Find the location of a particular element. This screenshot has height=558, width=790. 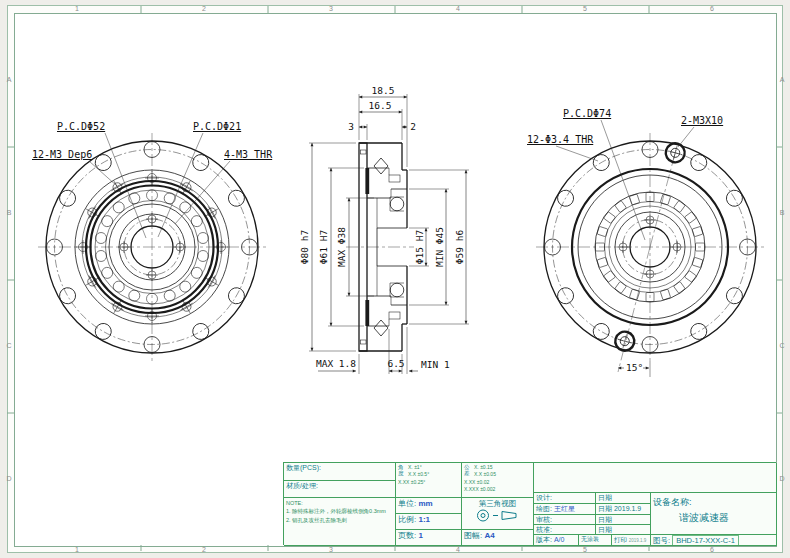

dim-d61: Φ61 H7 is located at coordinates (324, 247).